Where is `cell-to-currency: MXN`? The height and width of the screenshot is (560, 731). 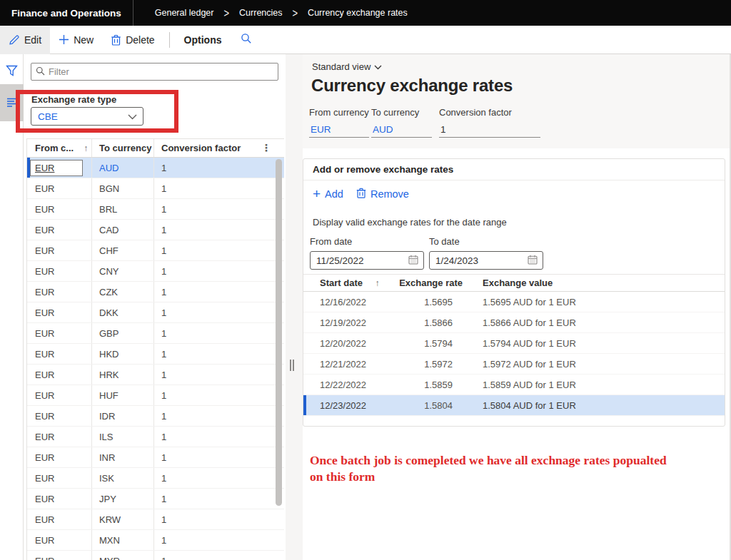 cell-to-currency: MXN is located at coordinates (123, 540).